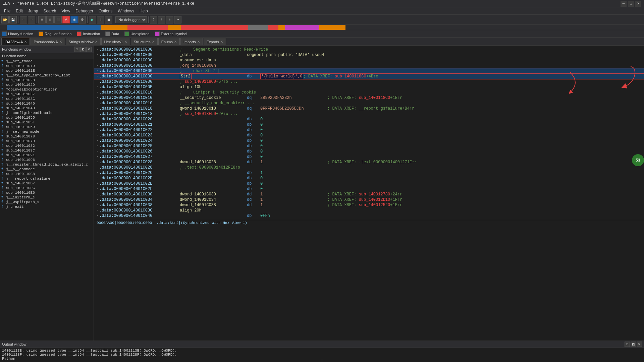 The width and height of the screenshot is (644, 362). Describe the element at coordinates (369, 93) in the screenshot. I see `disasm-line: ·.data:000000014001C010; uintptr_t _secu…` at that location.